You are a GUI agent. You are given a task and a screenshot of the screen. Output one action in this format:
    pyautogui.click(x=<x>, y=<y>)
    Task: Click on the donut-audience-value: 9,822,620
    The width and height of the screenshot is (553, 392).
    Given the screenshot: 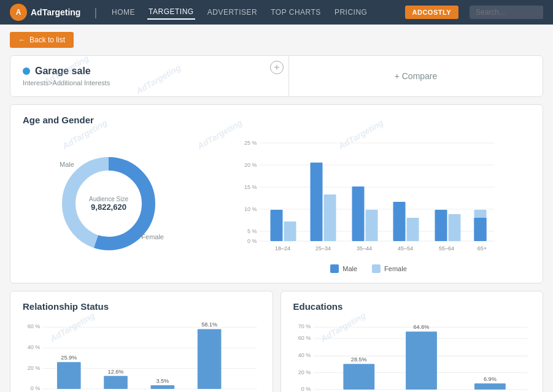 What is the action you would take?
    pyautogui.click(x=109, y=207)
    